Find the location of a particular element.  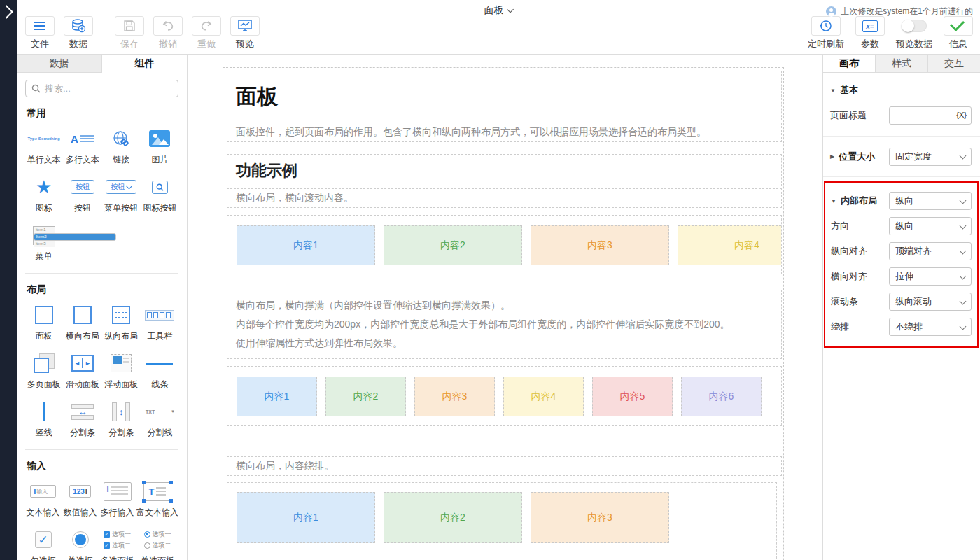

example2-row: 内容1 内容2 内容3 内容4 内容5 内容6 is located at coordinates (504, 396).